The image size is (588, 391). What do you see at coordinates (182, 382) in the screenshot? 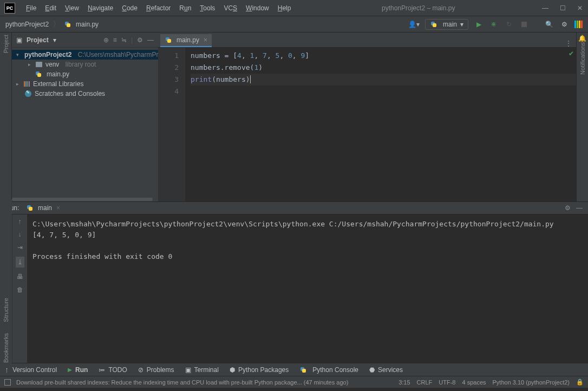
I see `status-message: Download pre-built shared indexes: Reduc…` at bounding box center [182, 382].